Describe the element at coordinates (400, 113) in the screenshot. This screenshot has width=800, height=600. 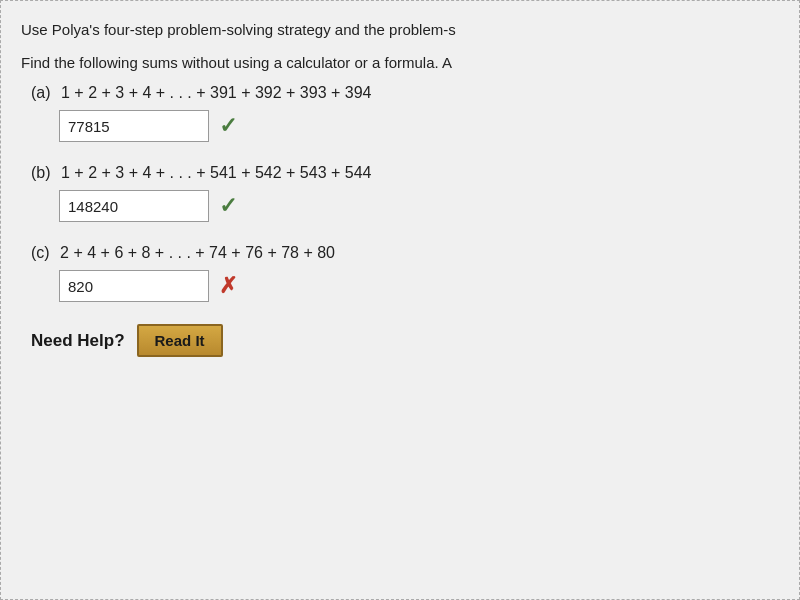
I see `problem-section-a: (a) 1 + 2 + 3 + 4 + . . . + 391 + 392 + …` at that location.